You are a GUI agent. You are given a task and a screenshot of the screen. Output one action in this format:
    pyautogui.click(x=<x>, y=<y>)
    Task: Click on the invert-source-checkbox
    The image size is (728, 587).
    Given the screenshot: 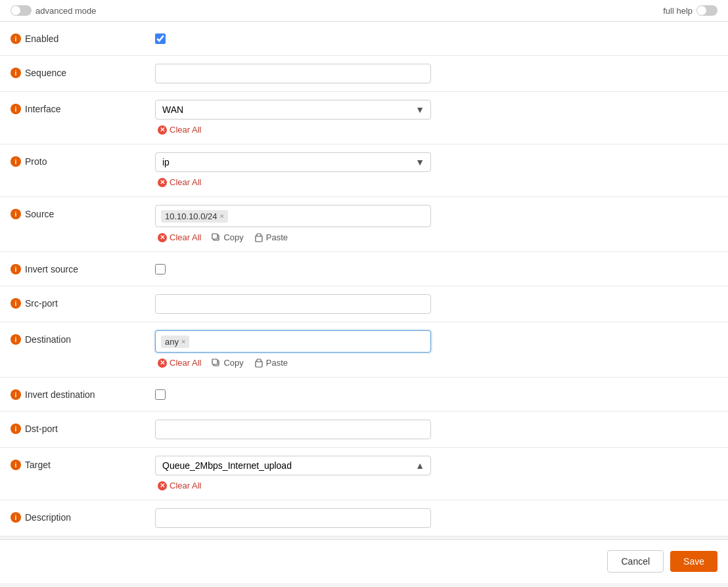 What is the action you would take?
    pyautogui.click(x=160, y=269)
    